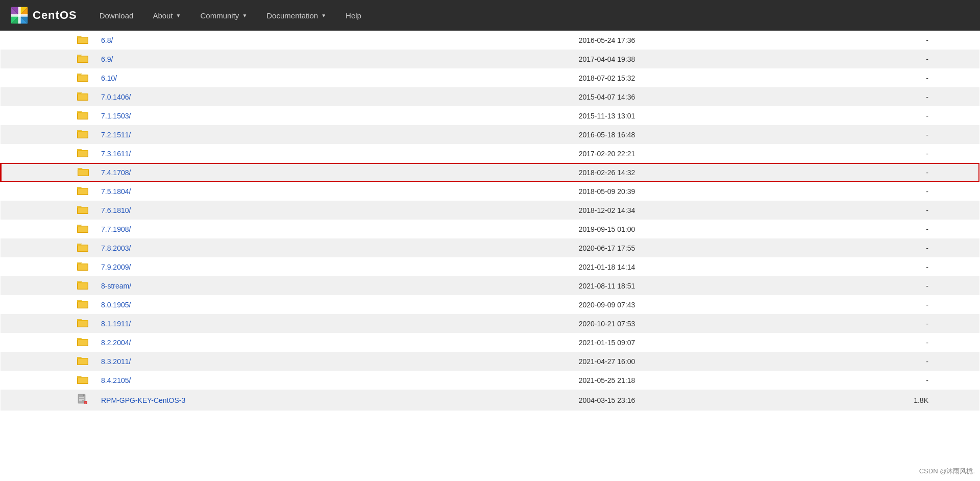 The image size is (980, 481). What do you see at coordinates (490, 400) in the screenshot?
I see `table-row: ? RPM-GPG-KEY-CentOS-32004-03-15 23:161.…` at bounding box center [490, 400].